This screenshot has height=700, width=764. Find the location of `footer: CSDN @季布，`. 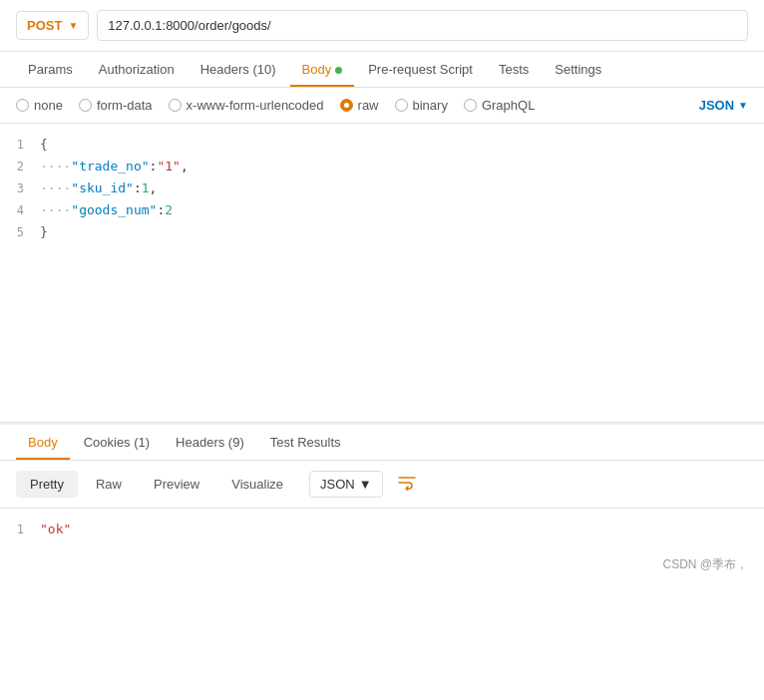

footer: CSDN @季布， is located at coordinates (382, 564).